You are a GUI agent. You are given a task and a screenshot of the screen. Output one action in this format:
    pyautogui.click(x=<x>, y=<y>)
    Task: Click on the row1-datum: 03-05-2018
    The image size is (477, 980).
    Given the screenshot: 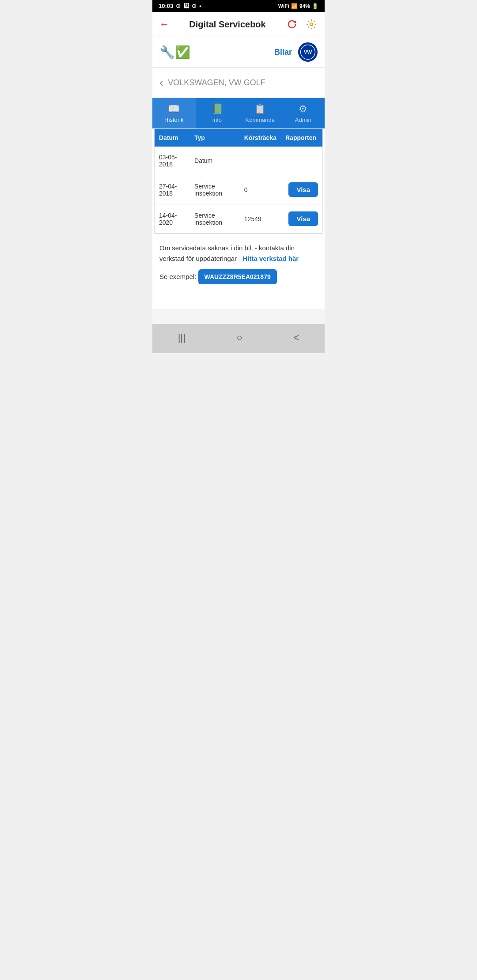 What is the action you would take?
    pyautogui.click(x=172, y=161)
    